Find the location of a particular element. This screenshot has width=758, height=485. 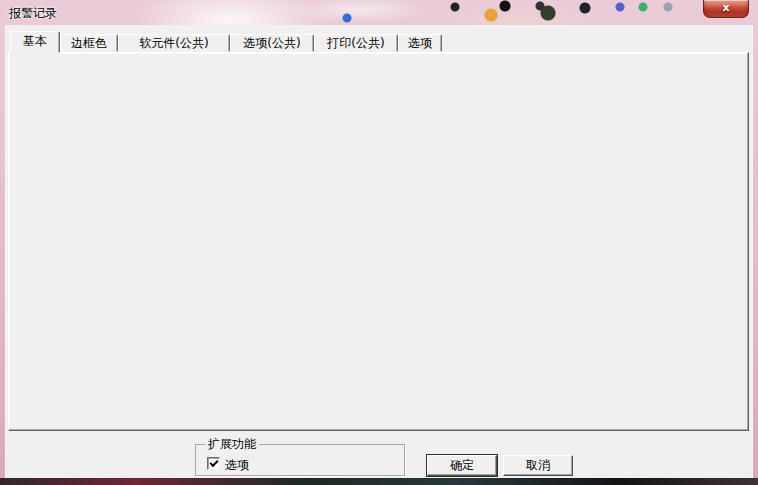

tab-device-common: 软元件(公共) is located at coordinates (174, 43).